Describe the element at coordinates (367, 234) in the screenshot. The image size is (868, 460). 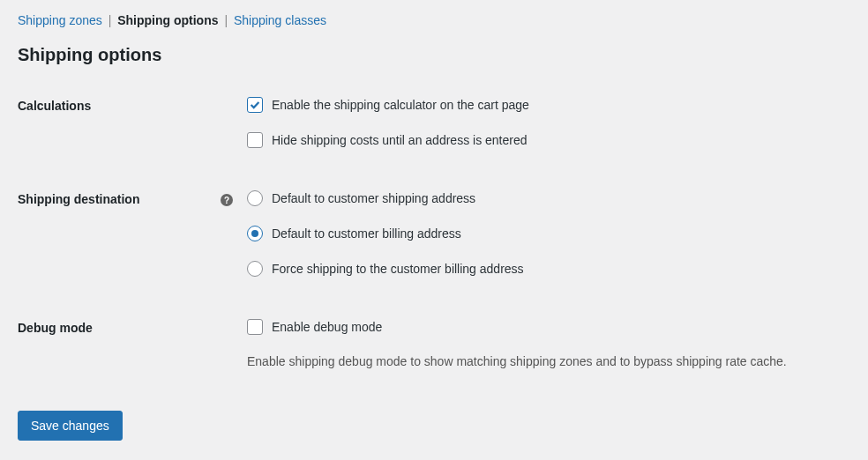
I see `radio-label: Default to customer billing address` at that location.